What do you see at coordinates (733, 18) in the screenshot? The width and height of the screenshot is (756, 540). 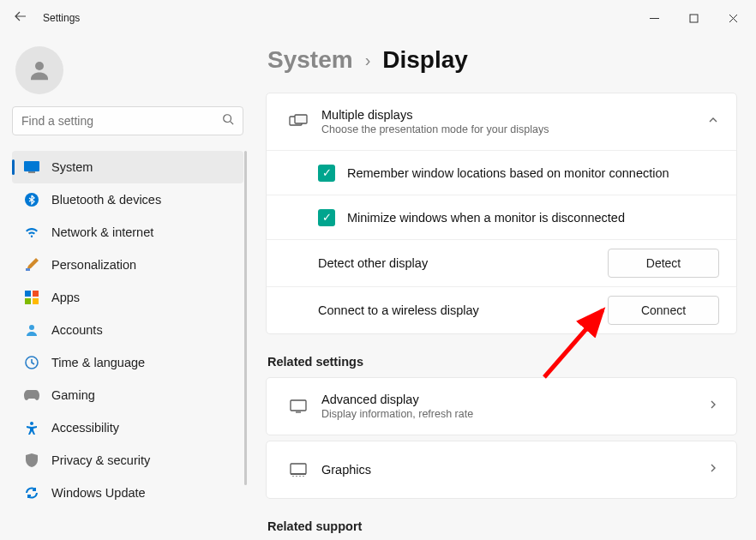 I see `close-button` at bounding box center [733, 18].